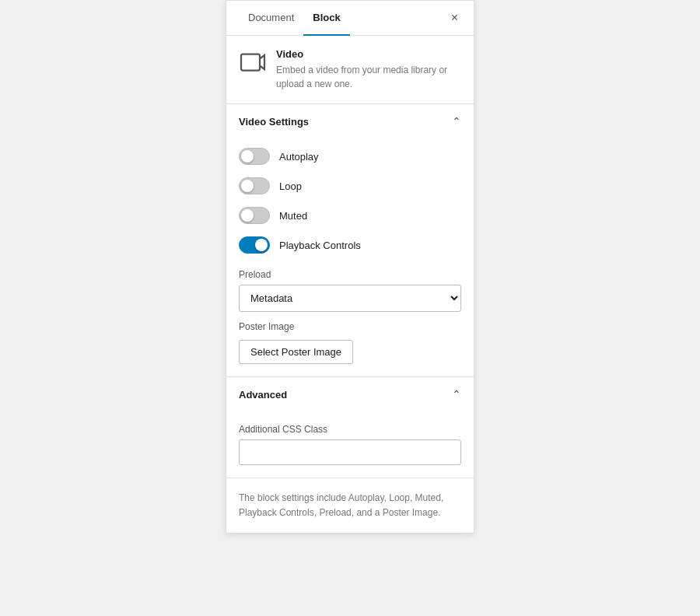 The width and height of the screenshot is (700, 616). Describe the element at coordinates (271, 19) in the screenshot. I see `tab-document: Document` at that location.